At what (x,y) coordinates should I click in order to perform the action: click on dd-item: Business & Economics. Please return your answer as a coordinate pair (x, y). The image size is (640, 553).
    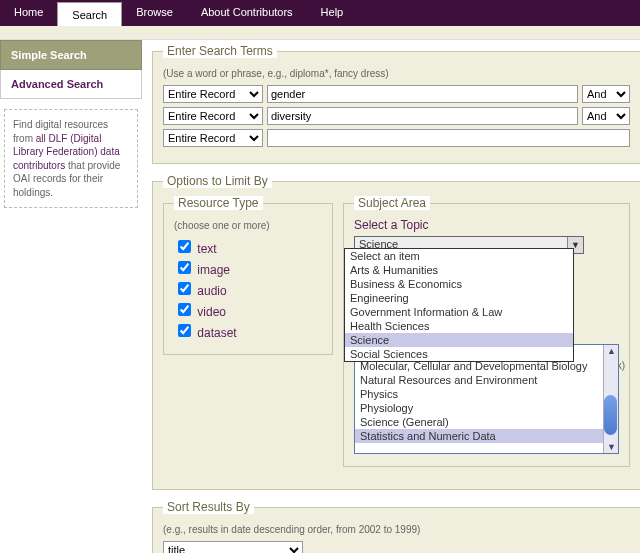
    Looking at the image, I should click on (459, 284).